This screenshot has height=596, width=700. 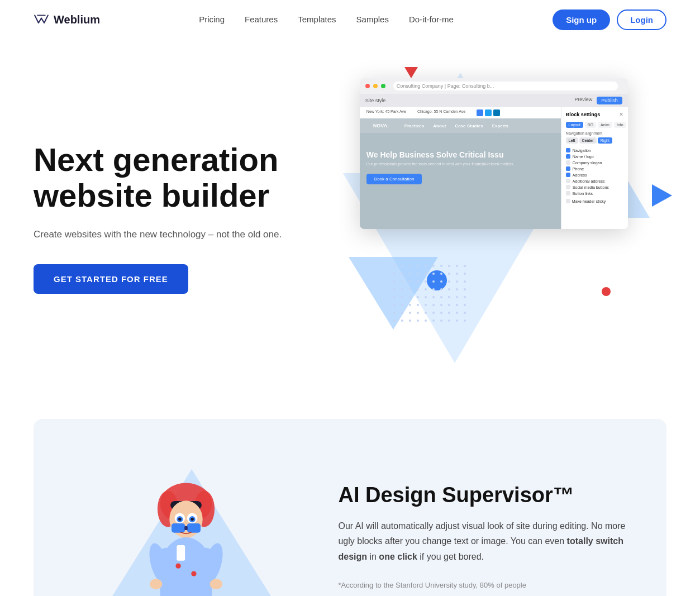 What do you see at coordinates (568, 193) in the screenshot?
I see `checkbox-buttonlinks` at bounding box center [568, 193].